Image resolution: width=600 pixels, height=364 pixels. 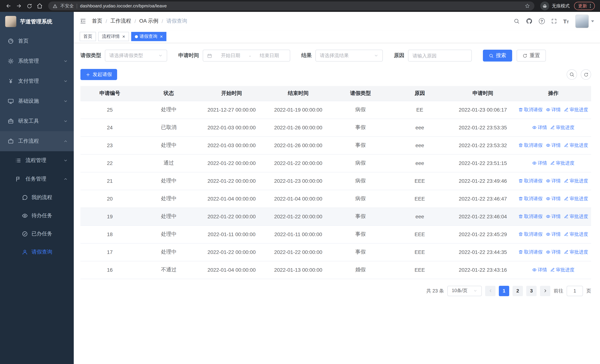 I want to click on sidebar-item-todo-tasks: 待办任务, so click(x=37, y=216).